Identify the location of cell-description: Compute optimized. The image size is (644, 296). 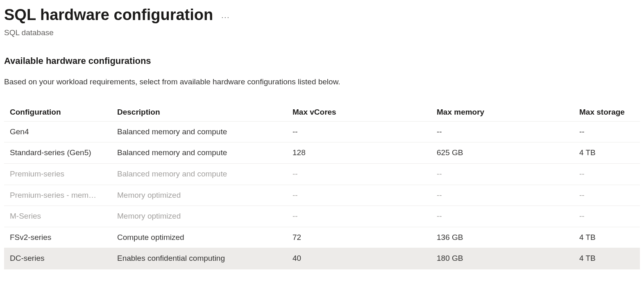
(199, 237).